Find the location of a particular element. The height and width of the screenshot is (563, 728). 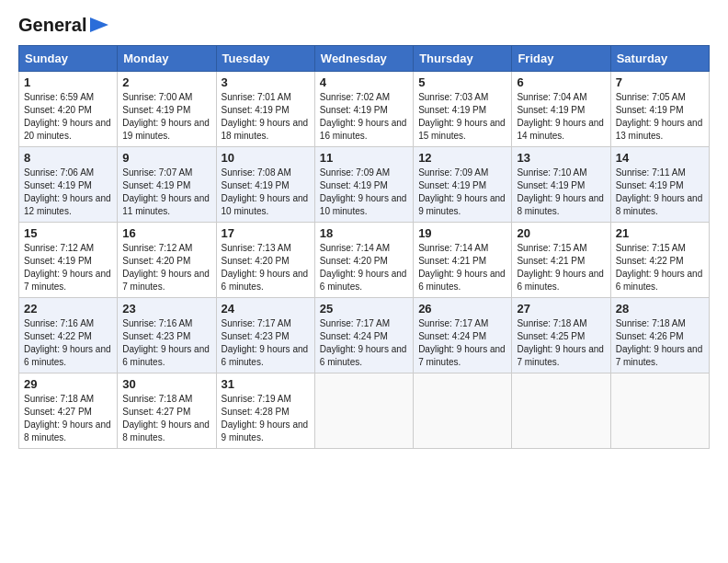

table-row: 26Sunrise: 7:17 AM Sunset: 4:24 PM Dayli… is located at coordinates (463, 336).